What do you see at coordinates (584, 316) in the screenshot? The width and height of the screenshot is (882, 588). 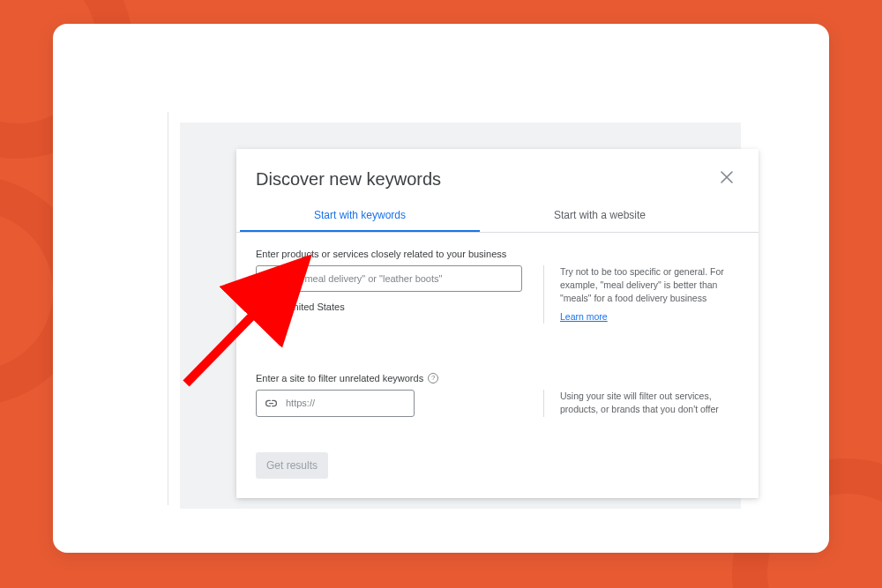 I see `learn-more-link: Learn more` at bounding box center [584, 316].